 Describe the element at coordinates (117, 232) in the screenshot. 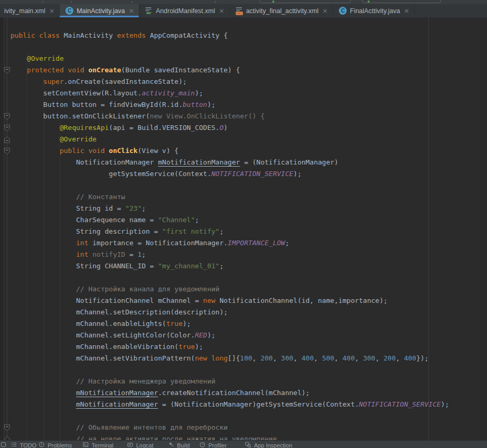

I see `code-line: String description = "first notify";` at that location.